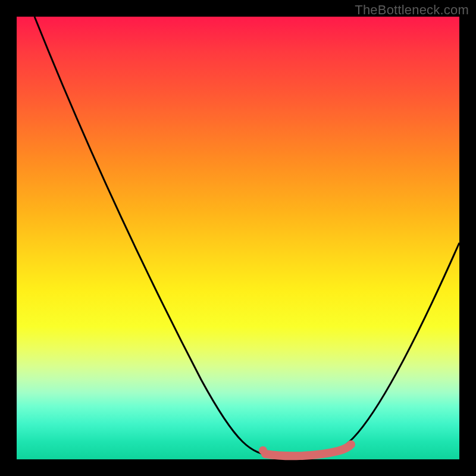 This screenshot has width=476, height=476. I want to click on highlight-dot, so click(263, 450).